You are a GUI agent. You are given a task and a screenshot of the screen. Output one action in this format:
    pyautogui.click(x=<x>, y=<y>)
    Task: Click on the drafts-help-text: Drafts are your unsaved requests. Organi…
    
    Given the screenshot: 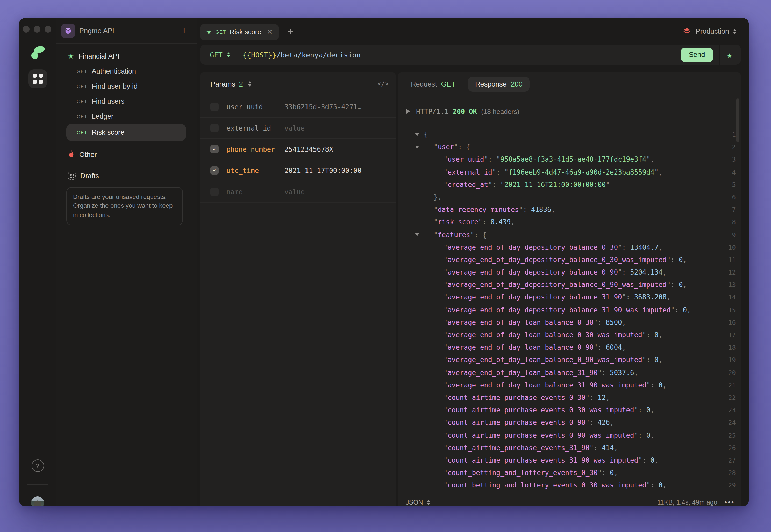 What is the action you would take?
    pyautogui.click(x=125, y=206)
    